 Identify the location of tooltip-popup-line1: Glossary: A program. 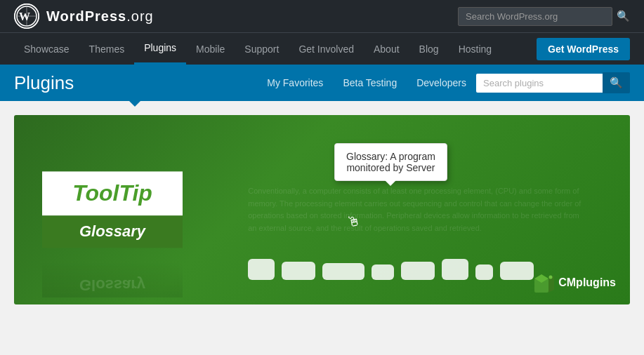
(390, 156).